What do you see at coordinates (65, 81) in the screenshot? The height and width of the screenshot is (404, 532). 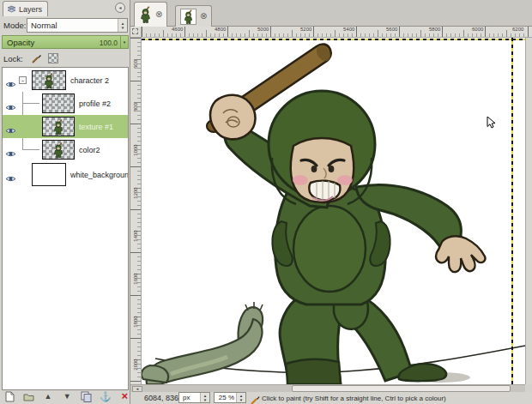 I see `layer-row-character-2: - character 2` at bounding box center [65, 81].